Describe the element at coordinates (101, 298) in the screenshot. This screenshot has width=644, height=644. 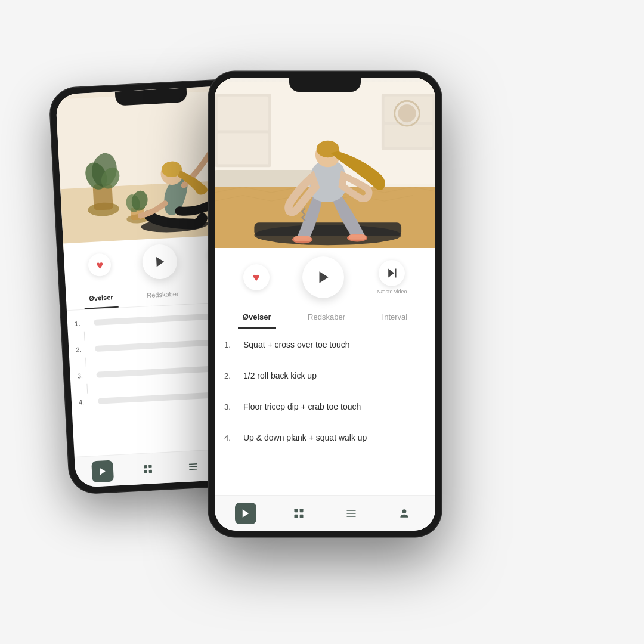
I see `tab-ovelser-back: Øvelser` at that location.